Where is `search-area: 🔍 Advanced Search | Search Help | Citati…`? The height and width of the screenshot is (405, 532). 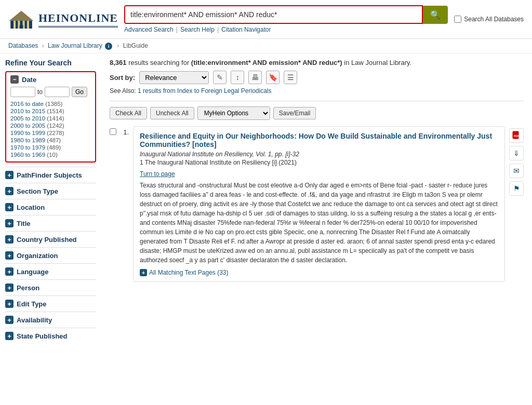
search-area: 🔍 Advanced Search | Search Help | Citati… is located at coordinates (286, 19).